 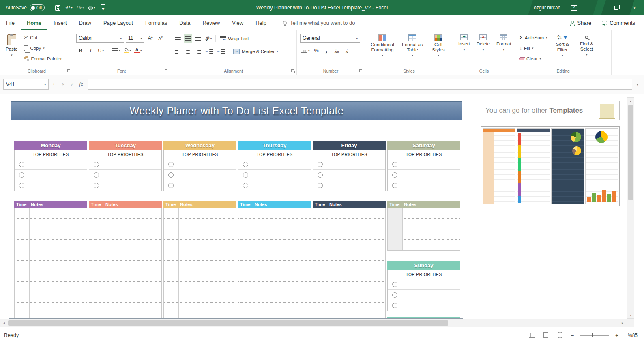 I want to click on tab-review: Review, so click(x=212, y=23).